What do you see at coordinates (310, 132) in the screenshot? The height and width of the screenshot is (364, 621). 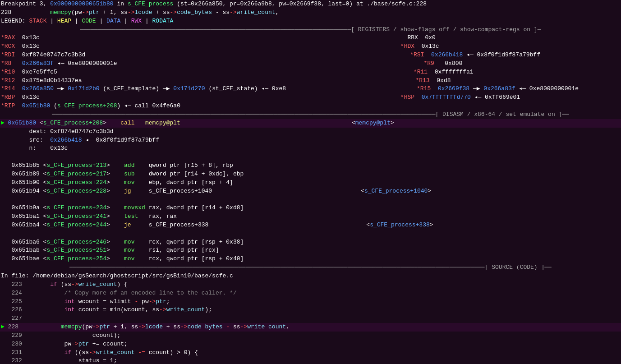 I see `disasm-dest: dest: 0xf874e8747c7c3b3d` at bounding box center [310, 132].